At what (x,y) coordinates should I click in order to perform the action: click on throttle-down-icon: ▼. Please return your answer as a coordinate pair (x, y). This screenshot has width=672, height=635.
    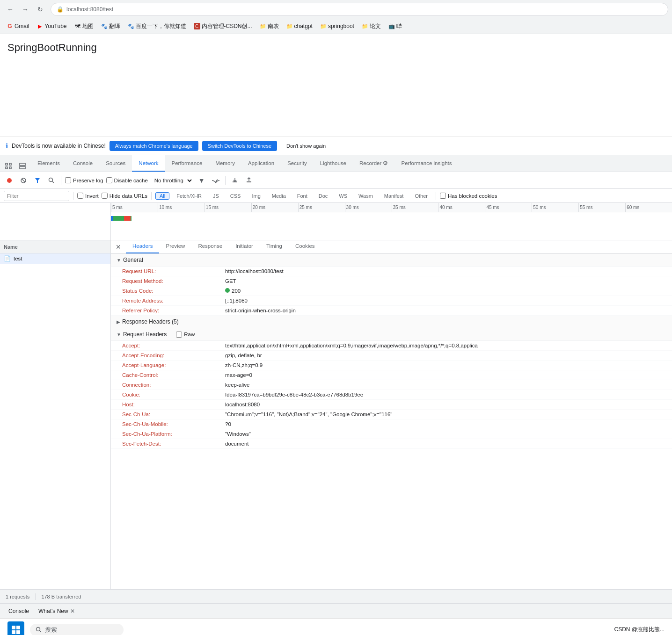
    Looking at the image, I should click on (202, 180).